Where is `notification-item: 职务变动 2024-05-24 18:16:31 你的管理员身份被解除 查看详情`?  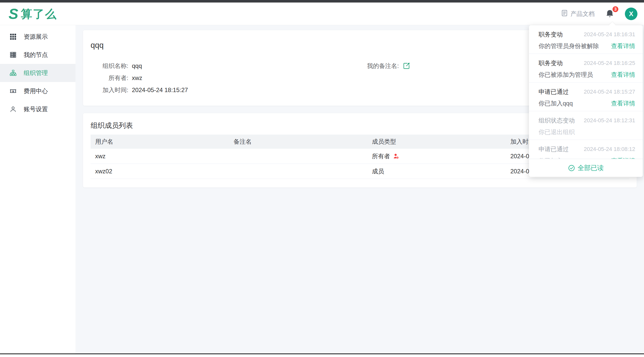 notification-item: 职务变动 2024-05-24 18:16:31 你的管理员身份被解除 查看详情 is located at coordinates (586, 39).